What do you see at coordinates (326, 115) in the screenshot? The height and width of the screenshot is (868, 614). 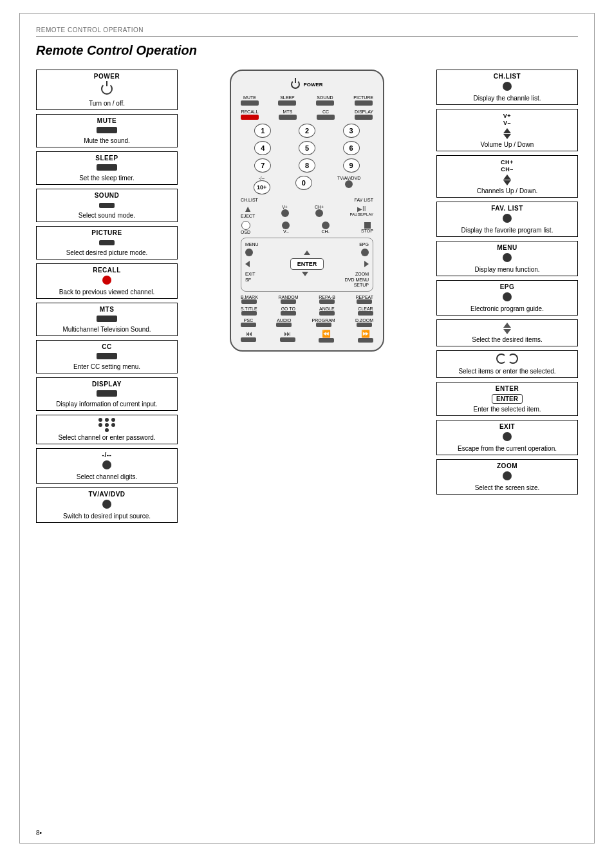 I see `remote-btn-cc: CC` at bounding box center [326, 115].